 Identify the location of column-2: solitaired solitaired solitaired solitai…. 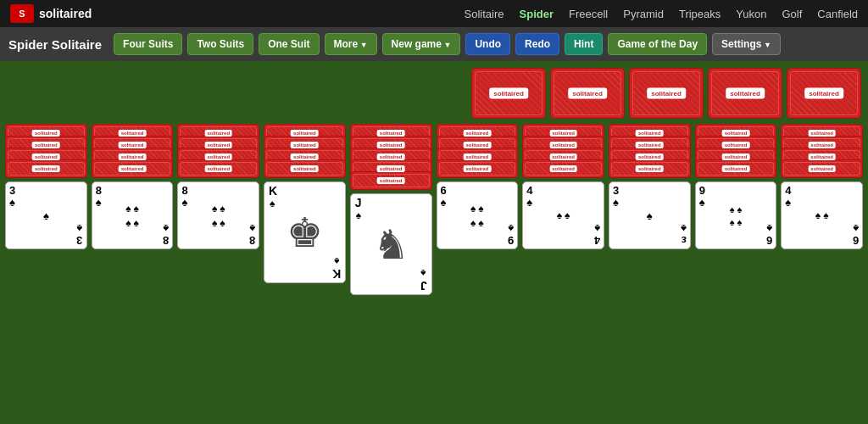
(132, 271).